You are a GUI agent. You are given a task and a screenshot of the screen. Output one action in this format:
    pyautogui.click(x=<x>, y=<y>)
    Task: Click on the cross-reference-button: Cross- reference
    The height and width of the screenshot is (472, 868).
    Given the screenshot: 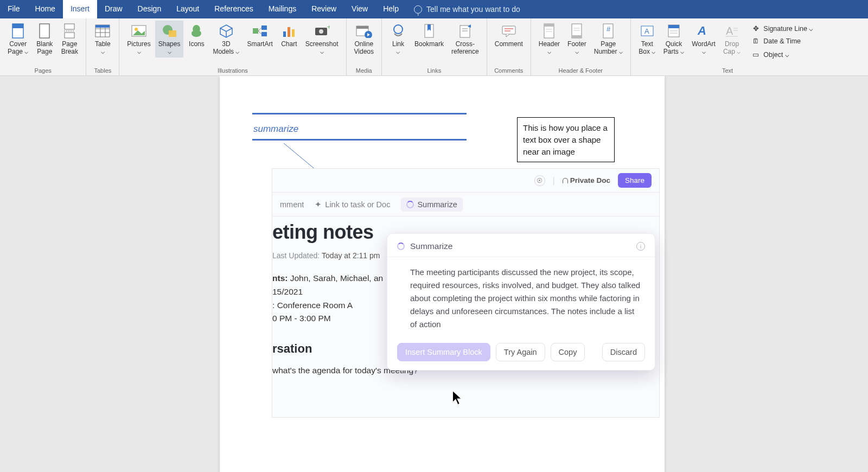 What is the action you would take?
    pyautogui.click(x=465, y=39)
    